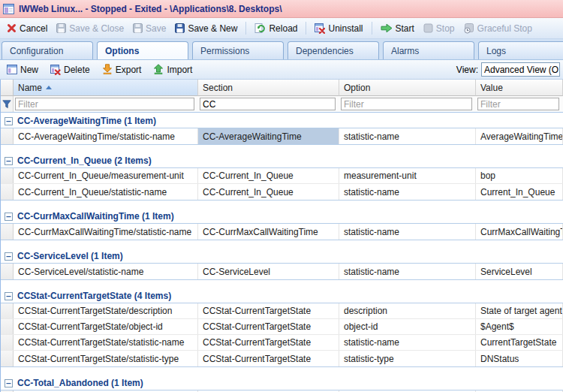  I want to click on export-arrow-icon, so click(107, 69).